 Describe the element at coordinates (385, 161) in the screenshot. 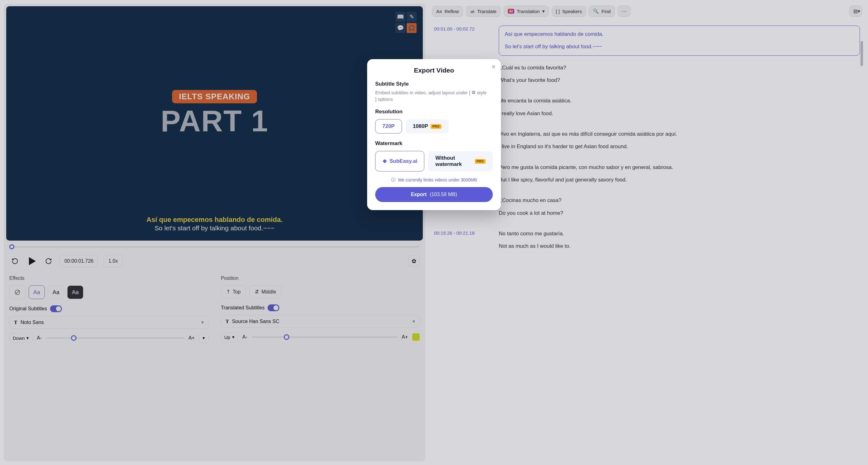

I see `subeasy-logo-icon: ❖` at that location.